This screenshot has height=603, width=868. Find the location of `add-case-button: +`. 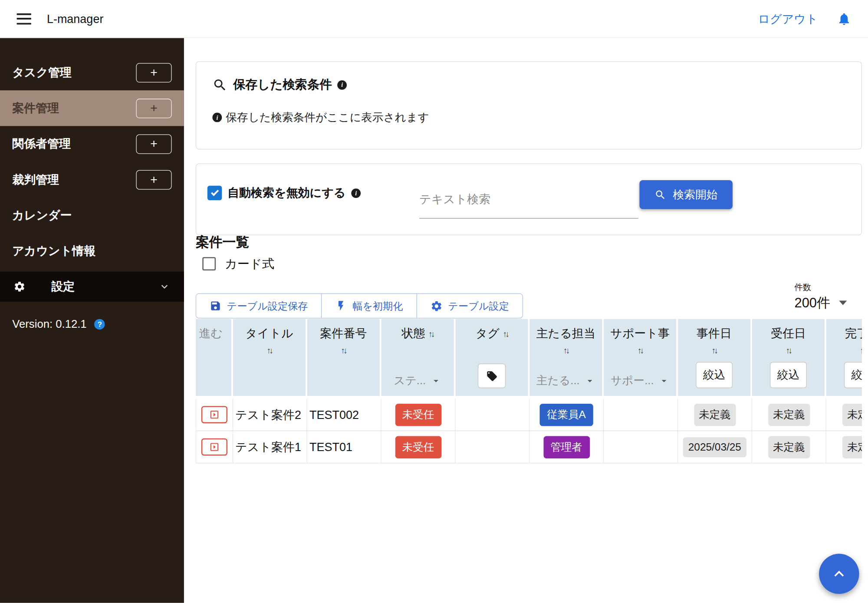

add-case-button: + is located at coordinates (154, 109).